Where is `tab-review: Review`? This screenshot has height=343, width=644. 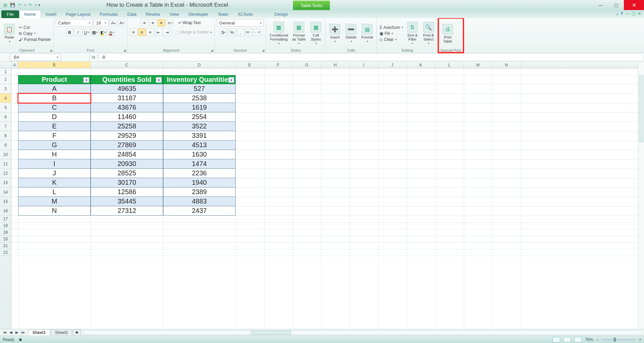
tab-review: Review is located at coordinates (153, 14).